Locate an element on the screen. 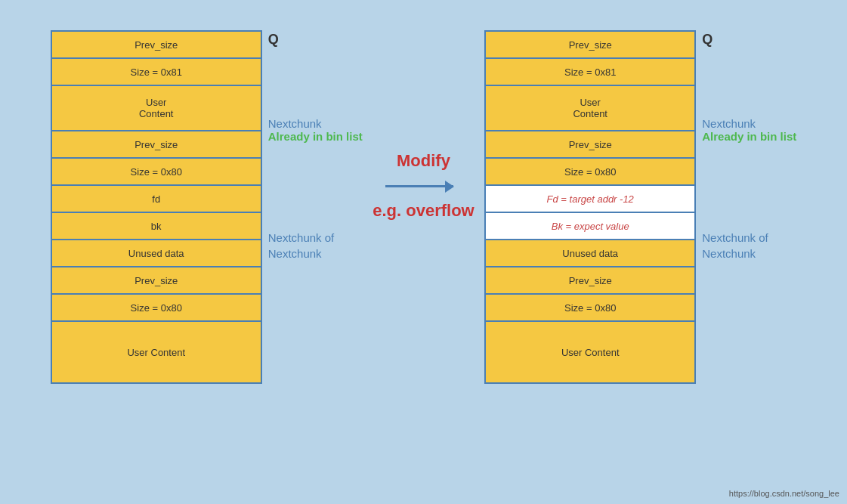 The width and height of the screenshot is (847, 504). overflow-label: e.g. overflow is located at coordinates (423, 211).